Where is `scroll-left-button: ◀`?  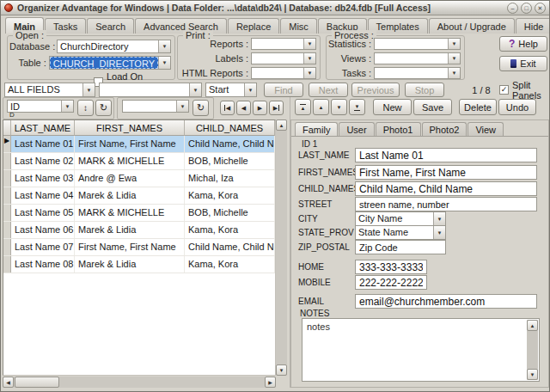
scroll-left-button: ◀ is located at coordinates (9, 382).